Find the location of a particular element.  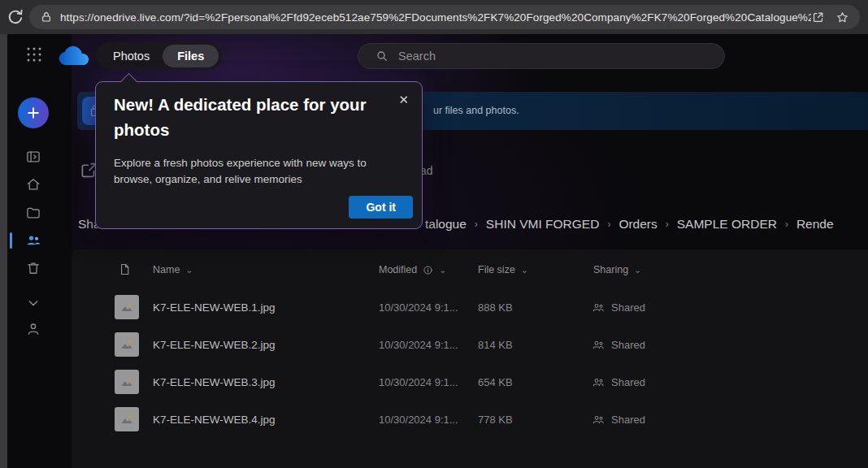

column-header-name: Name ⌄ is located at coordinates (173, 270).